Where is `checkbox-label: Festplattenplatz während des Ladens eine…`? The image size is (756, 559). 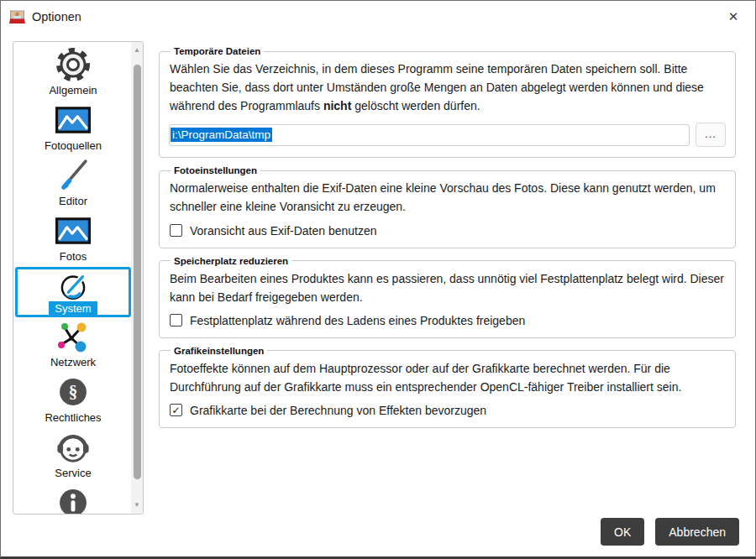
checkbox-label: Festplattenplatz während des Ladens eine… is located at coordinates (358, 321).